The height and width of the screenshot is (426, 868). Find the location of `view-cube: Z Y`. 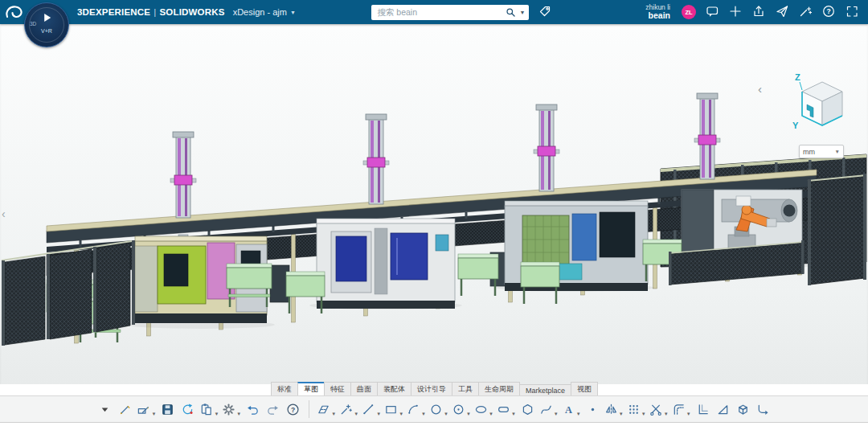

view-cube: Z Y is located at coordinates (824, 104).